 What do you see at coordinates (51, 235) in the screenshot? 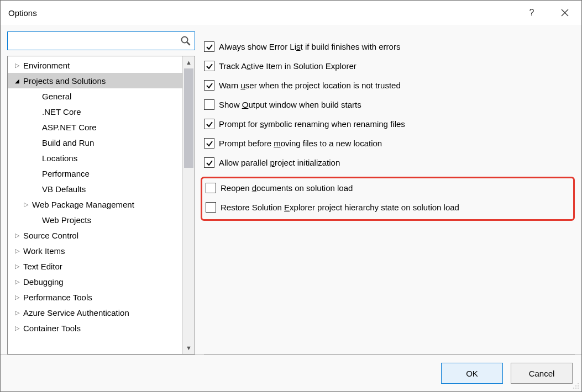
I see `tree-item-label: Source Control` at bounding box center [51, 235].